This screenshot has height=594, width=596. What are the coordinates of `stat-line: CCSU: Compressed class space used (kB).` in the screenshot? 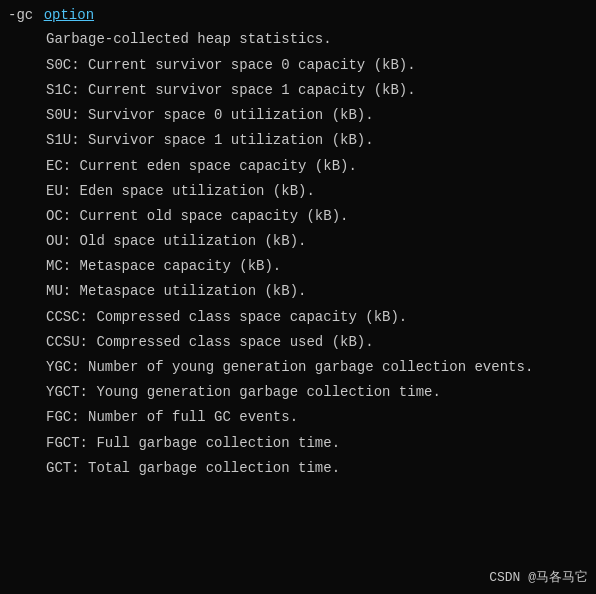 It's located at (298, 342).